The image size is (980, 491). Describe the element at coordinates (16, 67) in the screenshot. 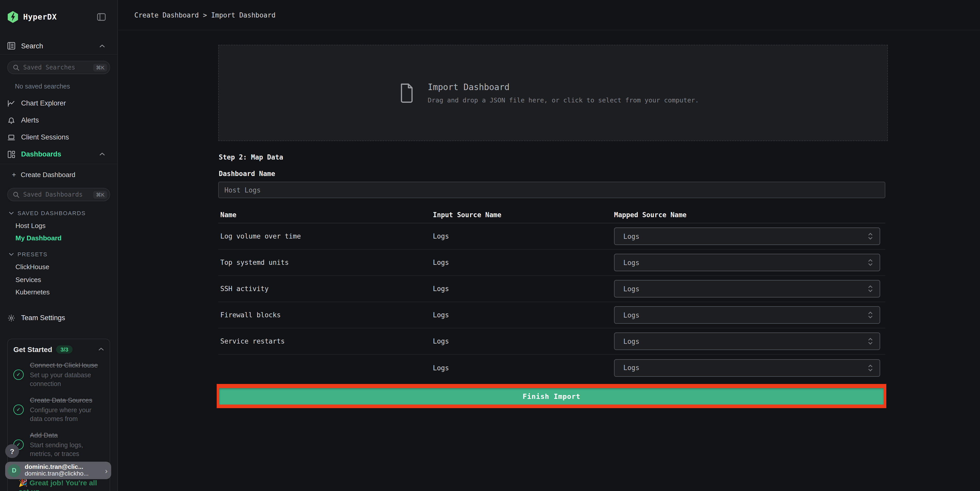

I see `magnifier-icon` at that location.